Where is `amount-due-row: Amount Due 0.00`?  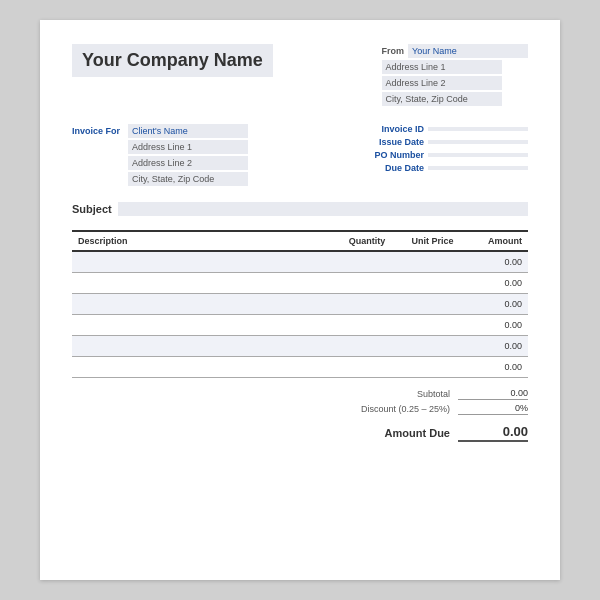
amount-due-row: Amount Due 0.00 is located at coordinates (418, 433).